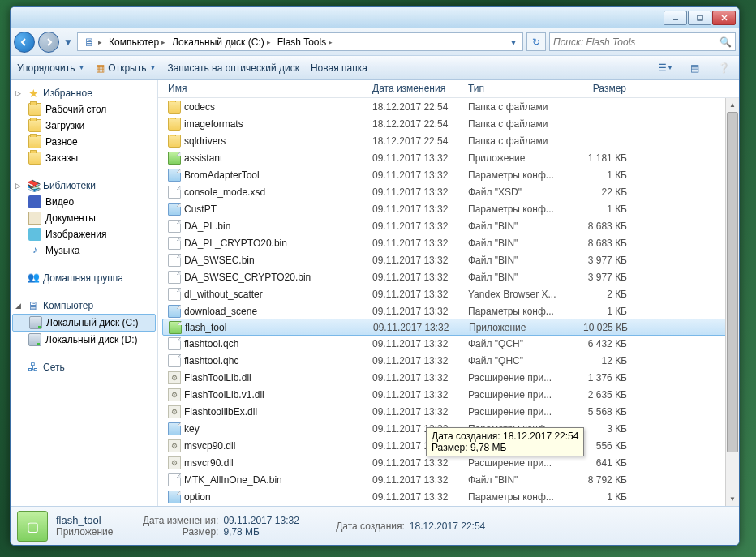 This screenshot has width=756, height=557. I want to click on tooltip: Дата создания: 18.12.2017 22:54 Размер: …, so click(505, 442).